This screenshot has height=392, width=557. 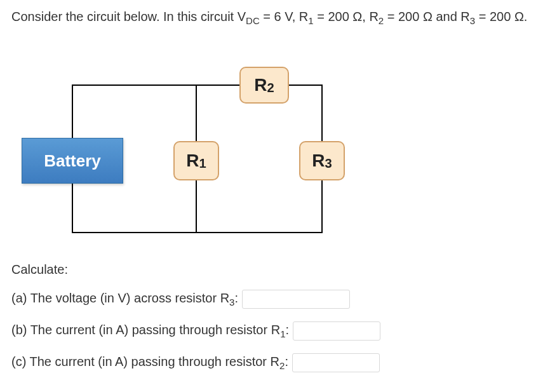 What do you see at coordinates (322, 206) in the screenshot?
I see `wire-right-bottom` at bounding box center [322, 206].